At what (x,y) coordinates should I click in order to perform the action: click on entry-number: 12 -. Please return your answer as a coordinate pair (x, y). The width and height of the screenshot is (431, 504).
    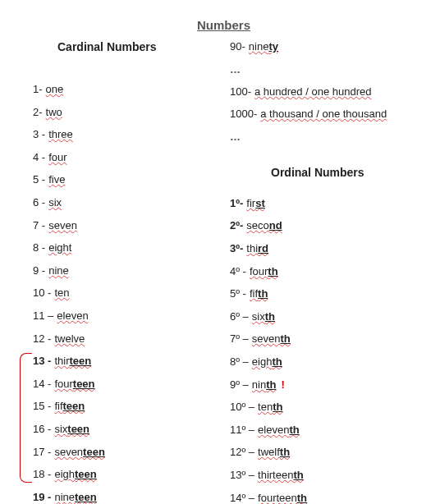
    Looking at the image, I should click on (42, 339).